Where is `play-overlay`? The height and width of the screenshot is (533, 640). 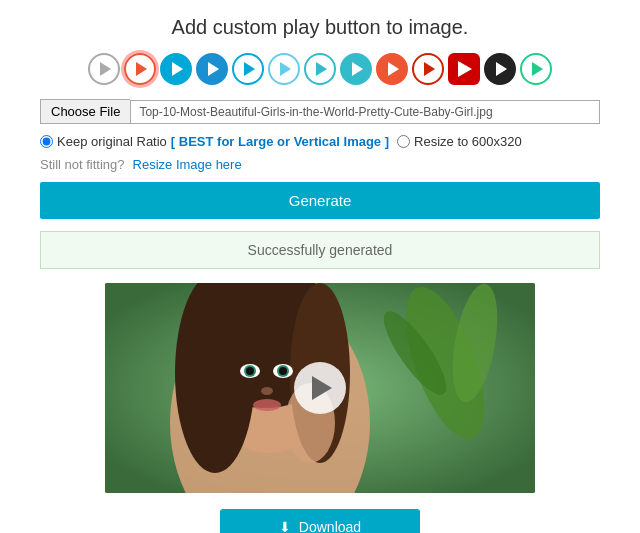
play-overlay is located at coordinates (320, 388).